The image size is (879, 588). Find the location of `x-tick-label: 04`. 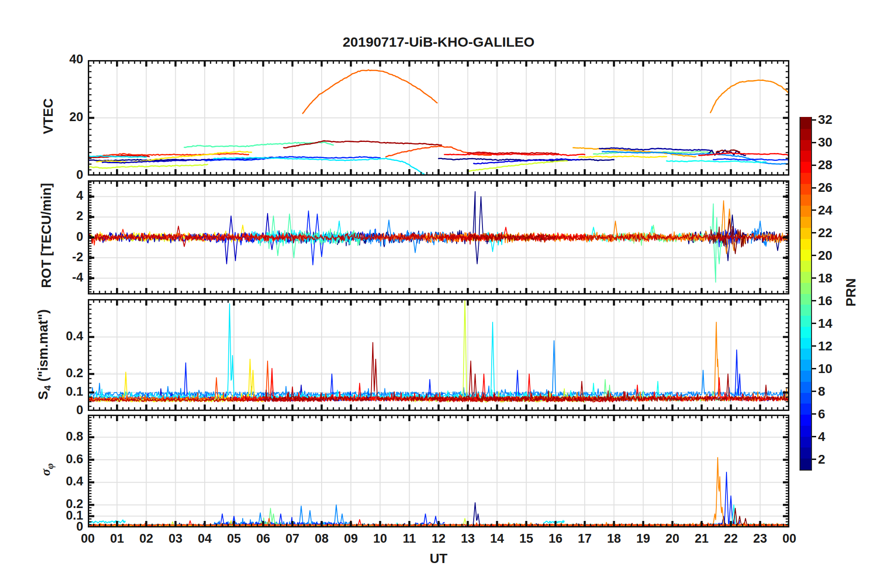

x-tick-label: 04 is located at coordinates (205, 539).